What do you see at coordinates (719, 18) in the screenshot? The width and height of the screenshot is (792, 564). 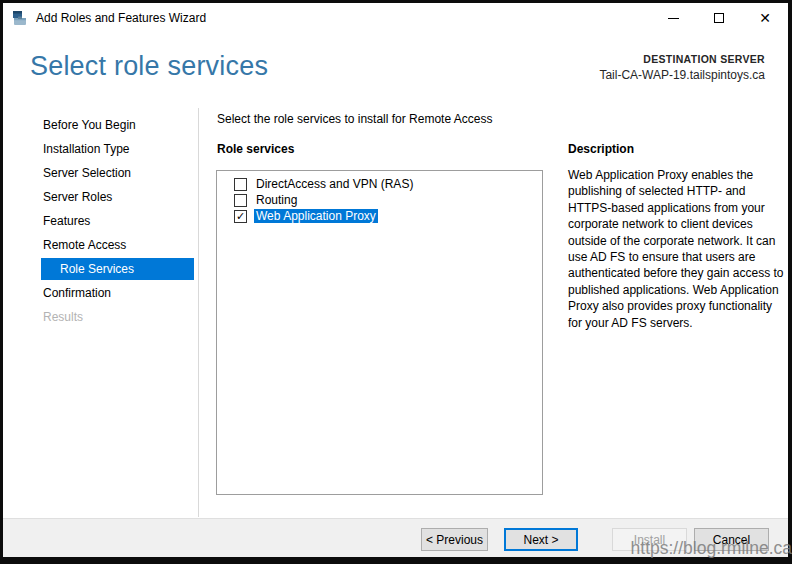 I see `window-controls: ✕` at bounding box center [719, 18].